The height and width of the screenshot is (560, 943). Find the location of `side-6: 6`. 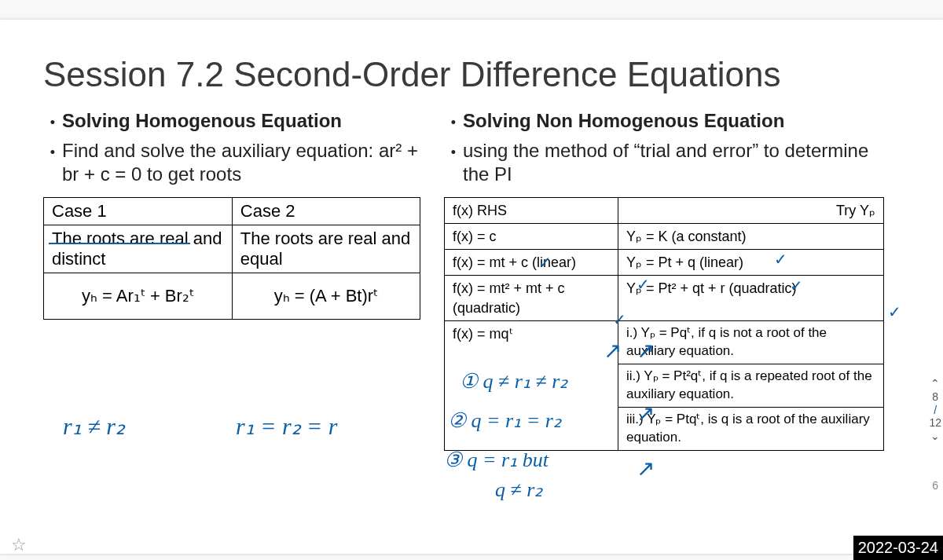

side-6: 6 is located at coordinates (935, 485).